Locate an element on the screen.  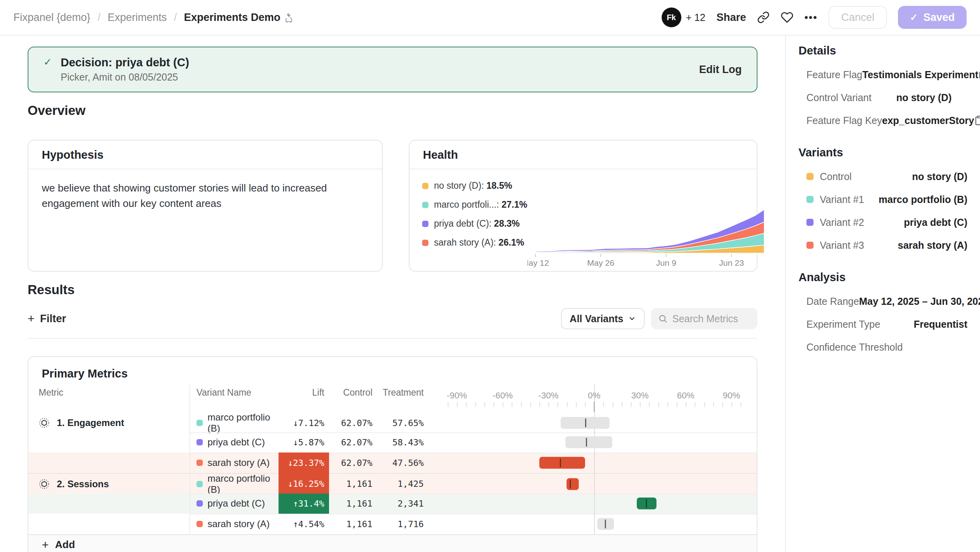
variant-value: priya debt (C) is located at coordinates (936, 223).